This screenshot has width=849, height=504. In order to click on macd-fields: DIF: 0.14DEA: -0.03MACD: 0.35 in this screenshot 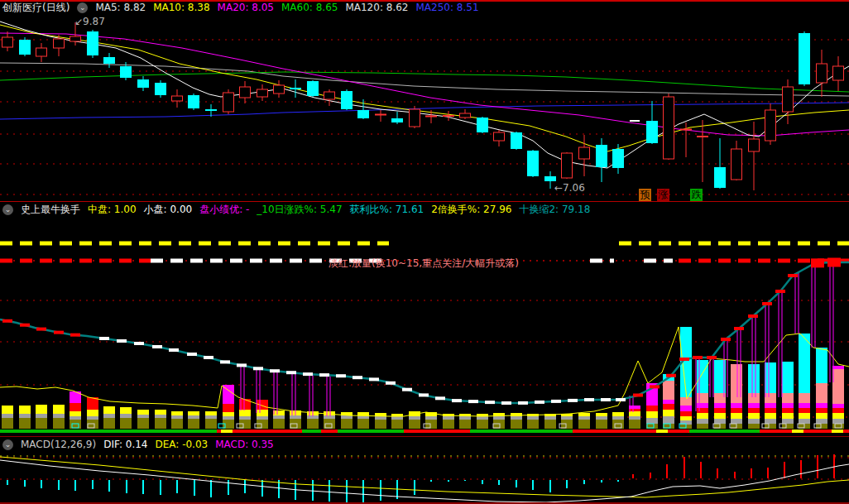, I will do `click(189, 445)`.